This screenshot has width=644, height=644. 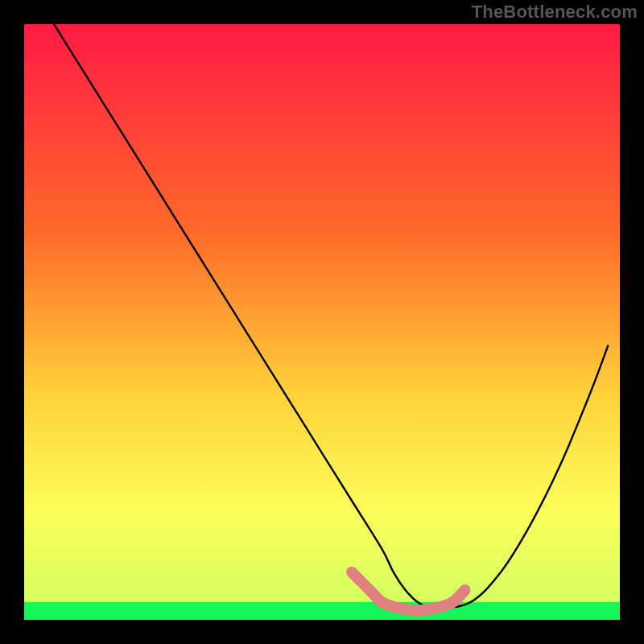 What do you see at coordinates (632, 322) in the screenshot?
I see `frame-right` at bounding box center [632, 322].